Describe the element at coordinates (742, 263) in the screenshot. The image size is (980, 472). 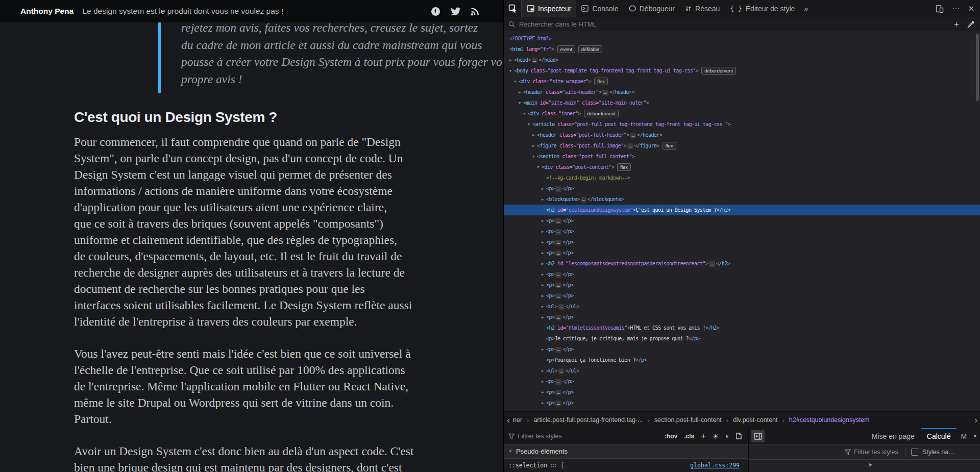
I see `markup-row: ▶<h2 id="lescomposantsdevotredsnontpasde…` at that location.